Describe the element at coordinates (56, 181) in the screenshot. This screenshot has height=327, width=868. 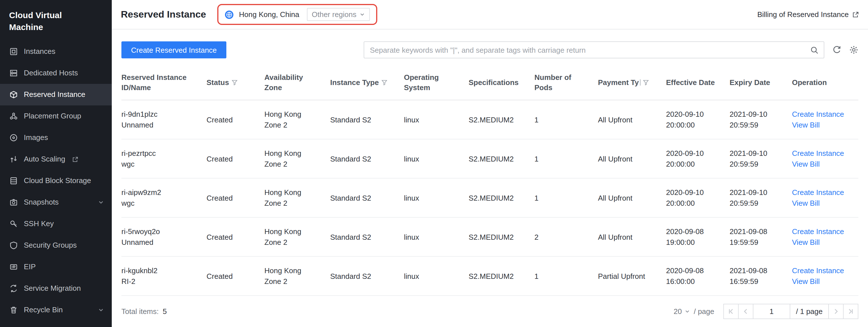
I see `sidebar-item-cloud-block-storage: Cloud Block Storage` at that location.